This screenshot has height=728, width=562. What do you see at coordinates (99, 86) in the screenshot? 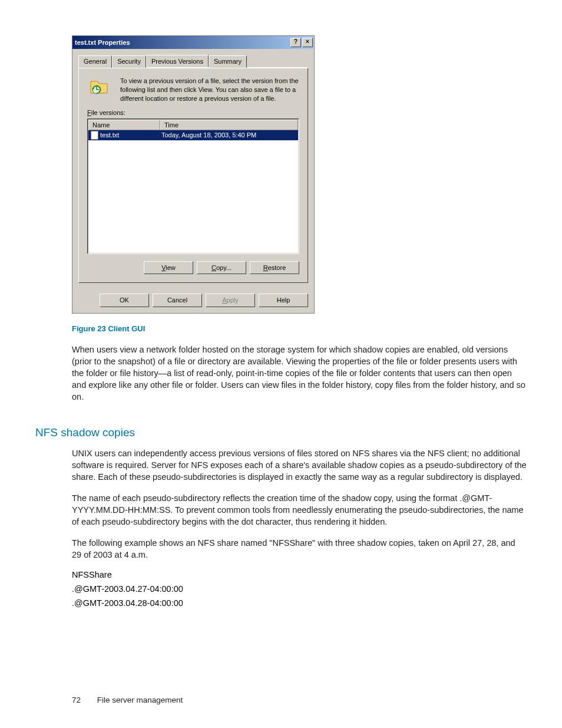
I see `folder-history-icon` at bounding box center [99, 86].